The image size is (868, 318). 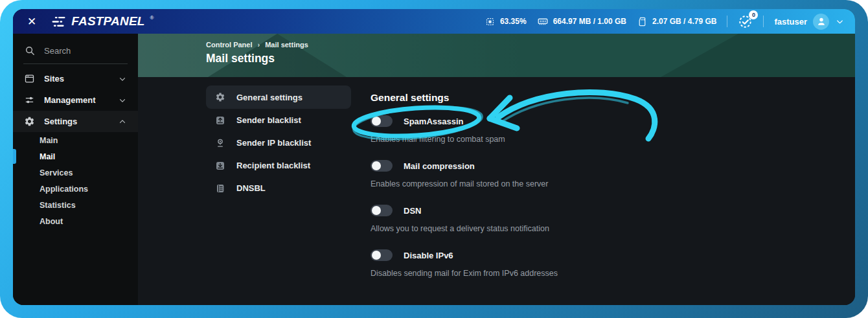 I want to click on subitem-label: About, so click(x=51, y=221).